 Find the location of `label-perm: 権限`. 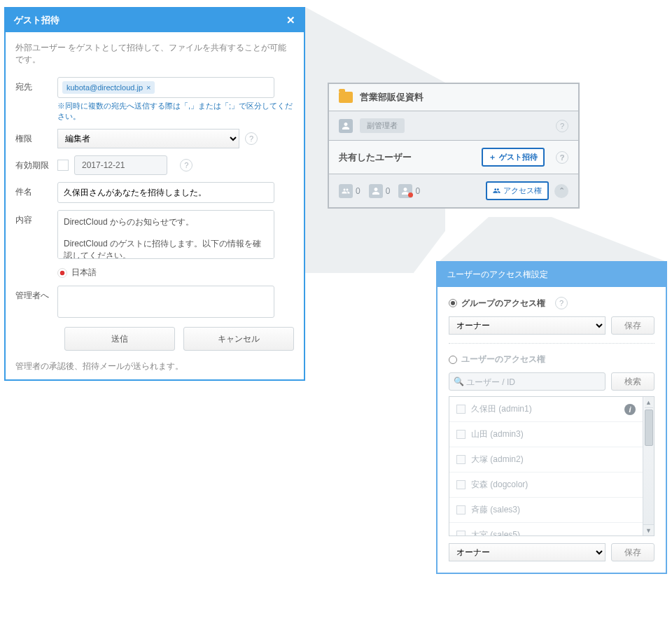

label-perm: 権限 is located at coordinates (36, 137).